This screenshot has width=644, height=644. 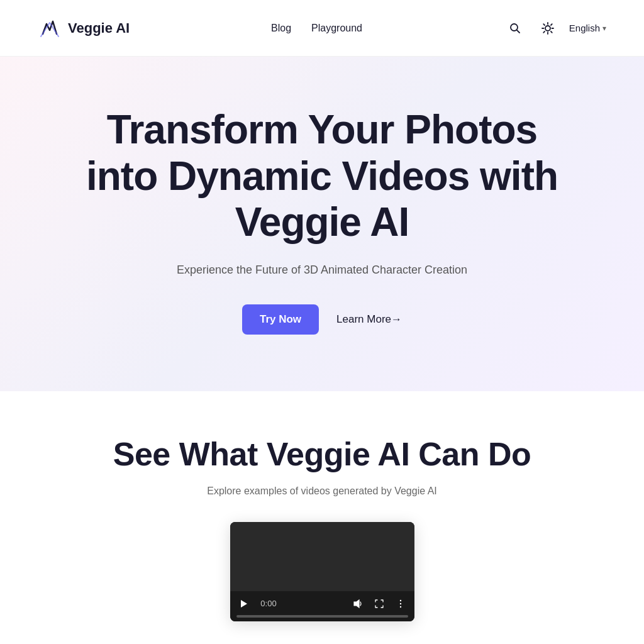 I want to click on nav-playground: Playground, so click(x=337, y=28).